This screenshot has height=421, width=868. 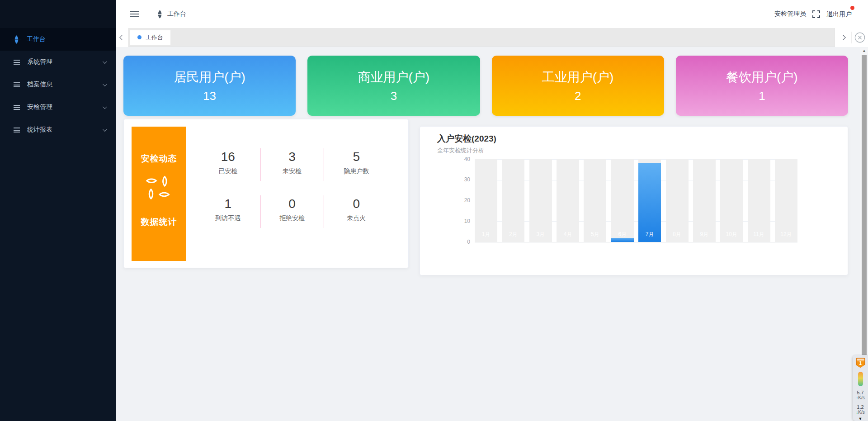 What do you see at coordinates (210, 77) in the screenshot?
I see `card-title: 居民用户(户)` at bounding box center [210, 77].